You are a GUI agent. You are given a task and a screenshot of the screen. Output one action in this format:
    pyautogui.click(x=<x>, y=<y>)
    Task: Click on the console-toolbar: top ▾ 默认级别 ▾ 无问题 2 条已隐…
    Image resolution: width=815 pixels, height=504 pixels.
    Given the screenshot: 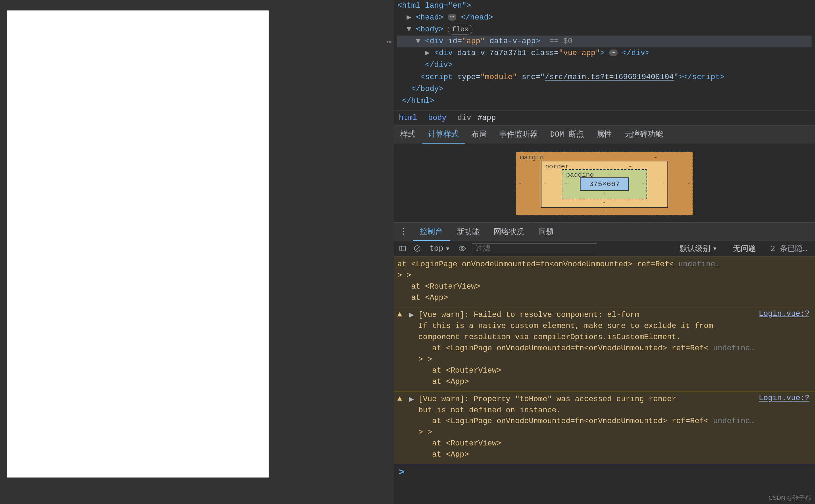 What is the action you would take?
    pyautogui.click(x=604, y=249)
    